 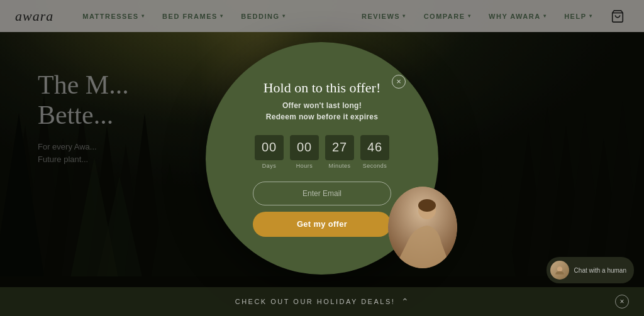 What do you see at coordinates (590, 270) in the screenshot?
I see `chat-widget: Chat with a human` at bounding box center [590, 270].